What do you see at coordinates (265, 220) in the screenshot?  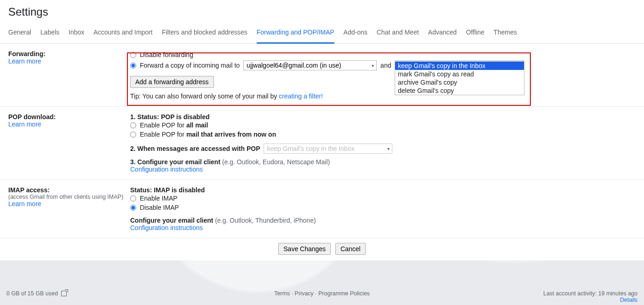 I see `imap-configure-eg: (e.g. Outlook, Thunderbird, iPhone)` at bounding box center [265, 220].